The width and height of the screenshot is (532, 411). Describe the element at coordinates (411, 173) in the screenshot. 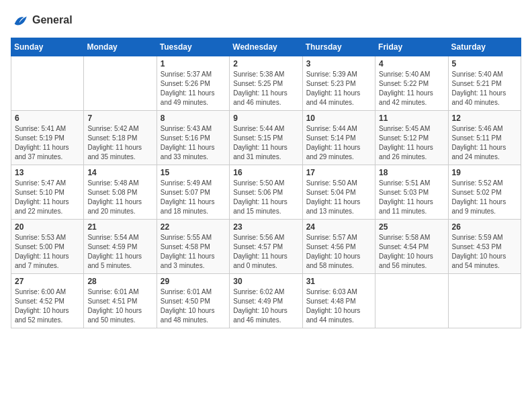

I see `day-number: 18` at that location.